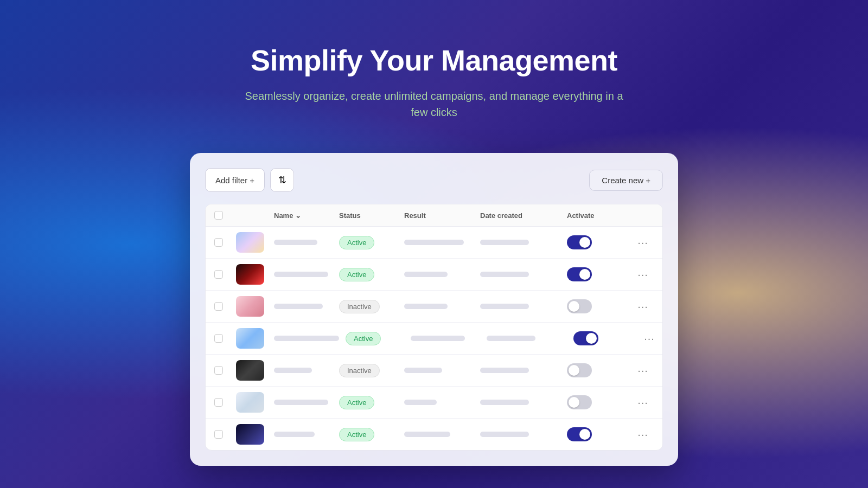 The height and width of the screenshot is (488, 868). What do you see at coordinates (372, 371) in the screenshot?
I see `status-cell-4: Inactive` at bounding box center [372, 371].